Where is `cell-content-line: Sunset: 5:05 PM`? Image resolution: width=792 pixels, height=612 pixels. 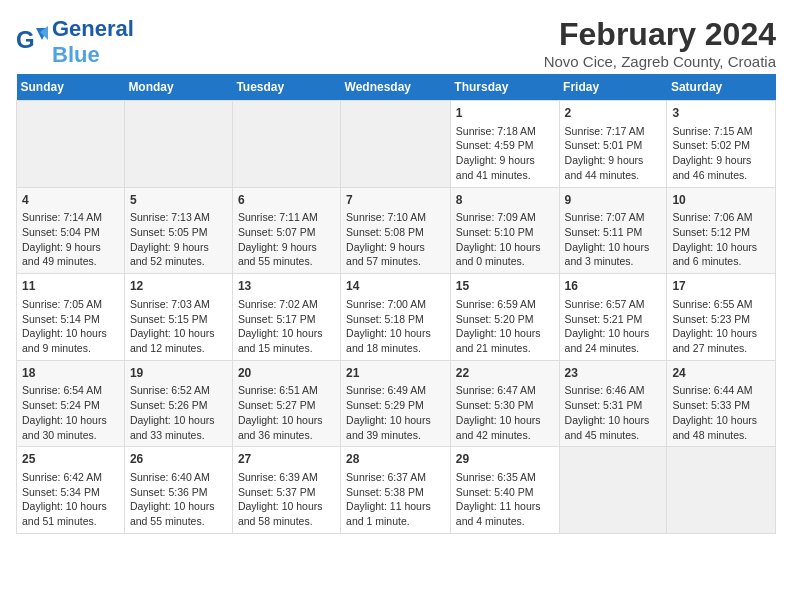 cell-content-line: Sunset: 5:05 PM is located at coordinates (169, 232).